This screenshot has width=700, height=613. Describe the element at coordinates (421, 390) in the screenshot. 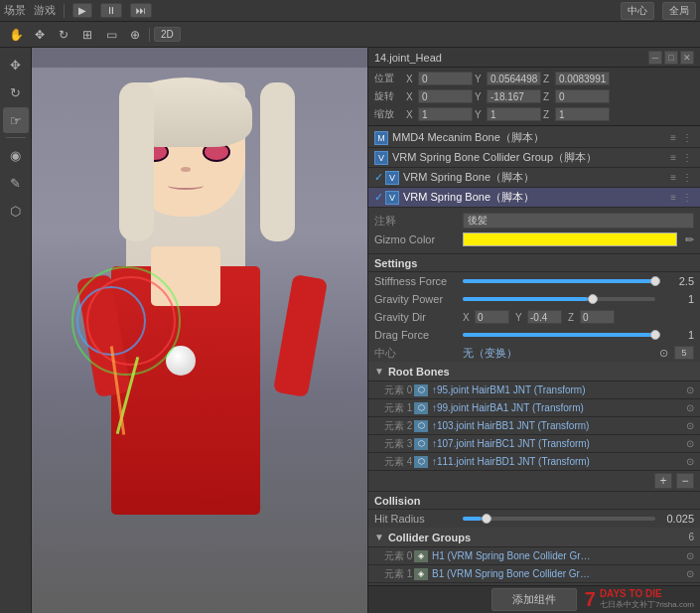

I see `bone-icon-0: ⬡` at that location.